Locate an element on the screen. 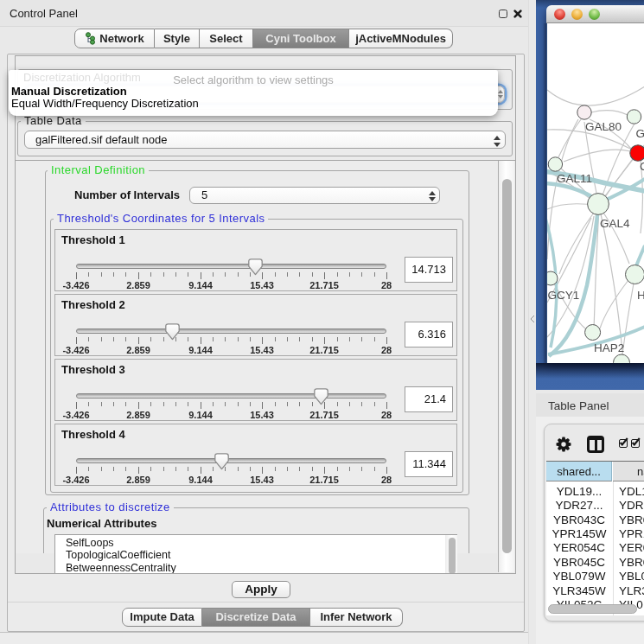 This screenshot has height=644, width=644. svg-text: HAP2 is located at coordinates (609, 348).